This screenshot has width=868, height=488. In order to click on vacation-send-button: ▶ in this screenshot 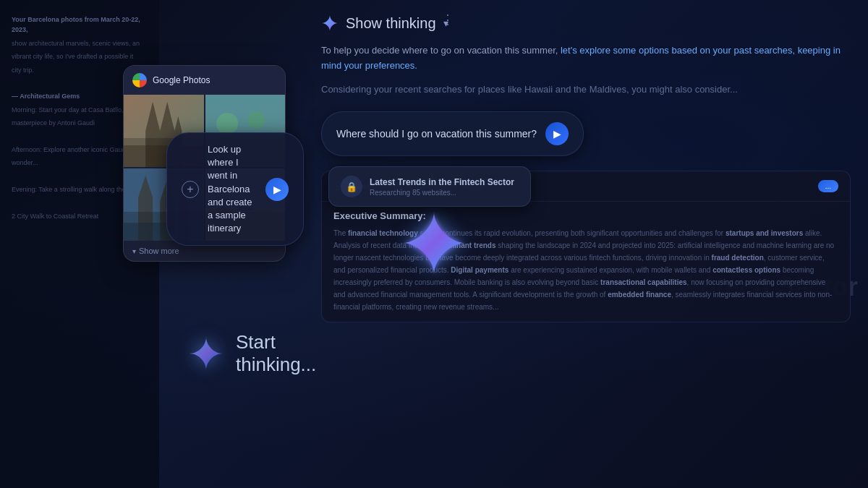, I will do `click(557, 134)`.